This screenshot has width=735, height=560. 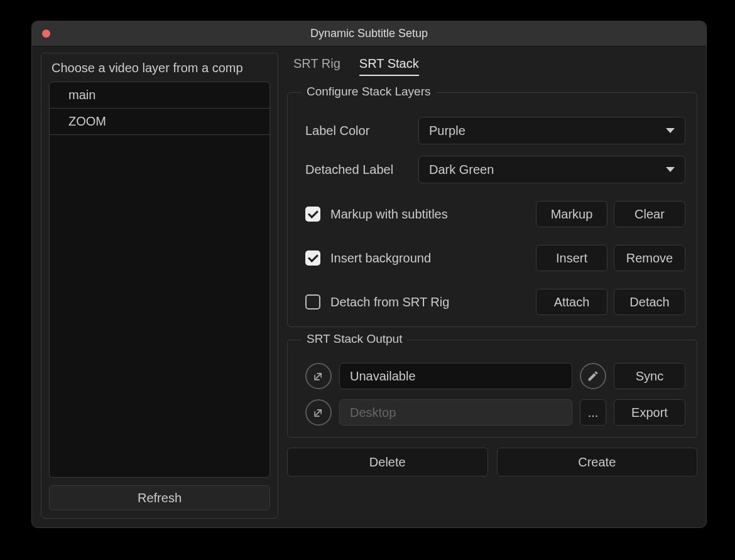 What do you see at coordinates (456, 412) in the screenshot?
I see `output-path-2: Desktop` at bounding box center [456, 412].